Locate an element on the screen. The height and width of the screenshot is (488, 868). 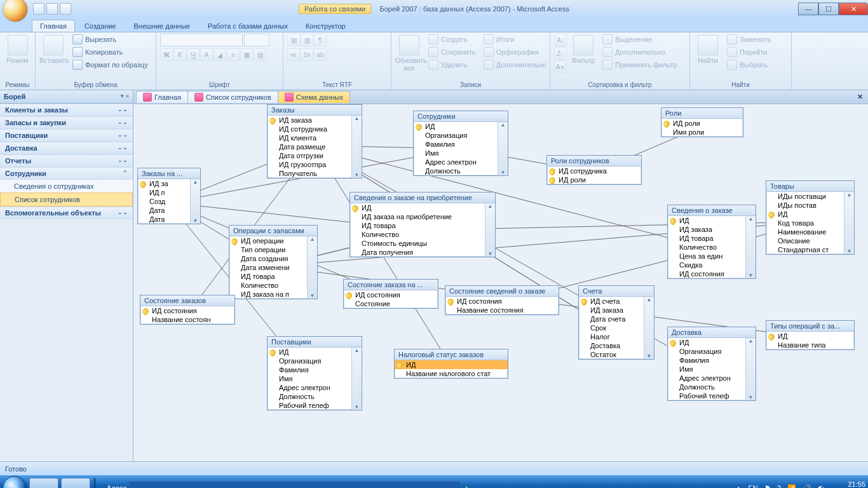
gridlines-button: ▦ is located at coordinates (247, 55).